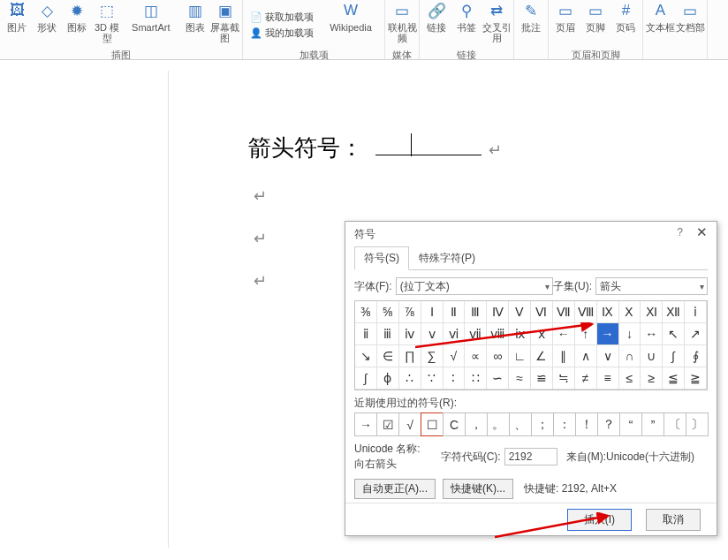 This screenshot has width=728, height=560. Describe the element at coordinates (542, 378) in the screenshot. I see `symbol-cell: ≌` at that location.